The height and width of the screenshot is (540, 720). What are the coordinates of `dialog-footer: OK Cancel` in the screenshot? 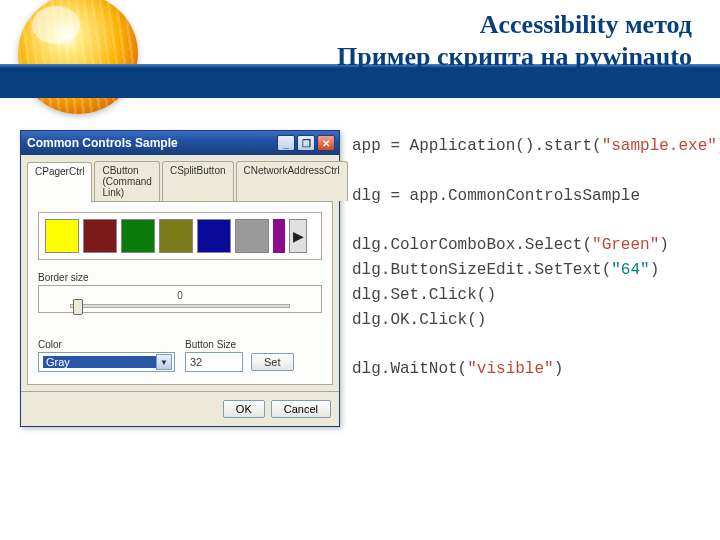 It's located at (180, 408).